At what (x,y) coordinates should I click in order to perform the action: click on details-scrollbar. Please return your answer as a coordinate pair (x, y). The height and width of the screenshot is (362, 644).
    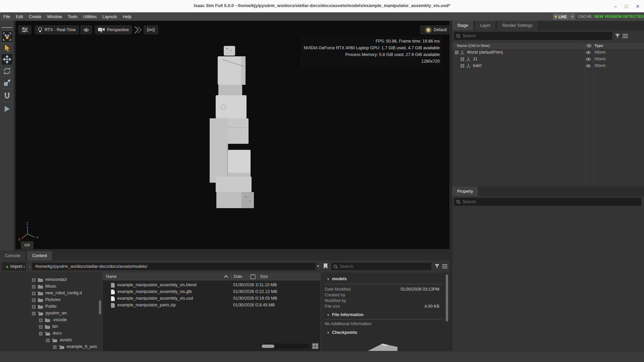
    Looking at the image, I should click on (447, 298).